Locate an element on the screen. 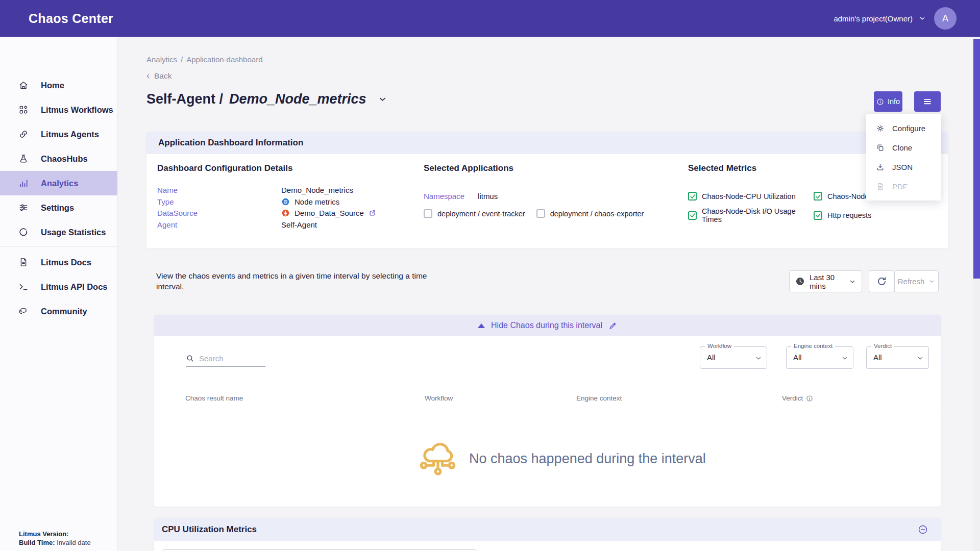 Image resolution: width=980 pixels, height=551 pixels. project-selector: admin's project(Owner) is located at coordinates (880, 18).